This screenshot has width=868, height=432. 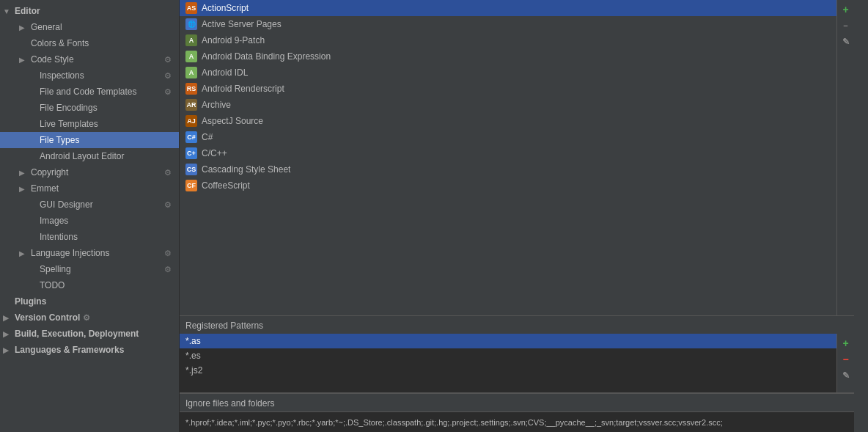 What do you see at coordinates (95, 172) in the screenshot?
I see `copyright-label: Copyright` at bounding box center [95, 172].